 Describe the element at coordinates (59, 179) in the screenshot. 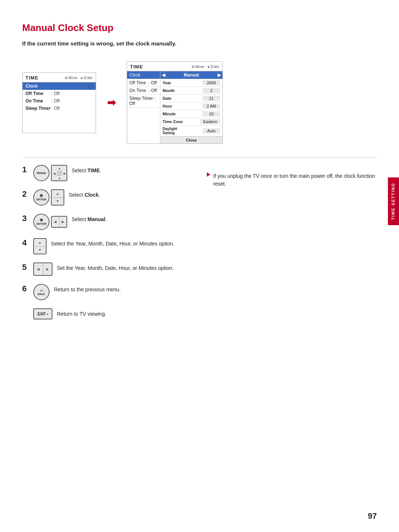

I see `dpad-cell-down: ▼` at that location.